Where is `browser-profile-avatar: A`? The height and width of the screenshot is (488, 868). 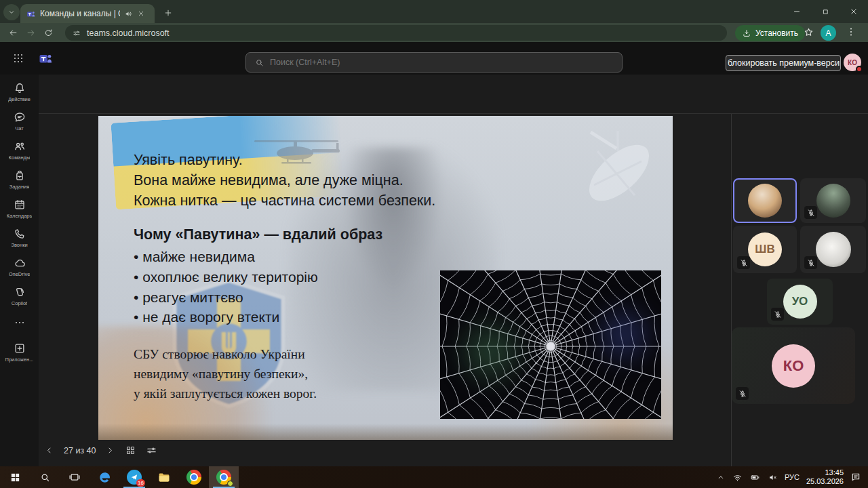
browser-profile-avatar: A is located at coordinates (829, 33).